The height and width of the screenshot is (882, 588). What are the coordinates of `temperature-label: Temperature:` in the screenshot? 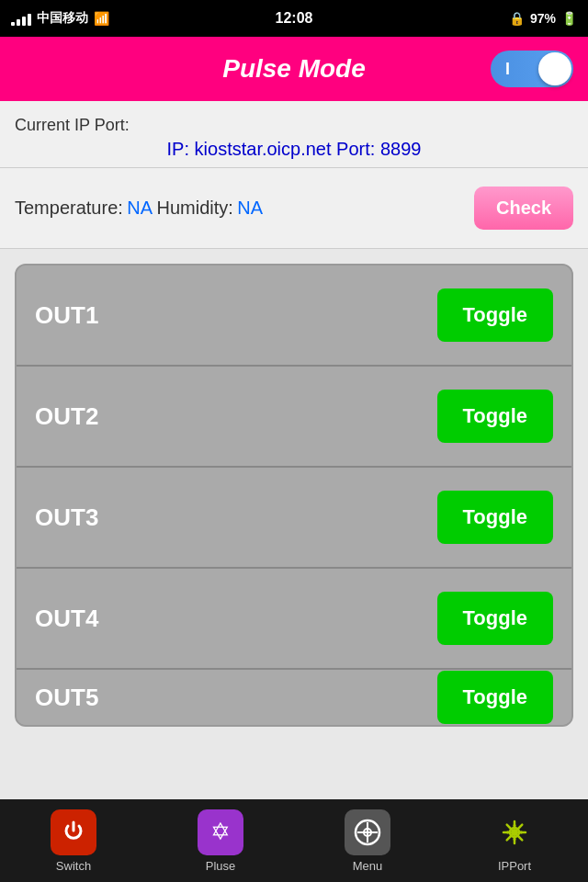 It's located at (69, 208).